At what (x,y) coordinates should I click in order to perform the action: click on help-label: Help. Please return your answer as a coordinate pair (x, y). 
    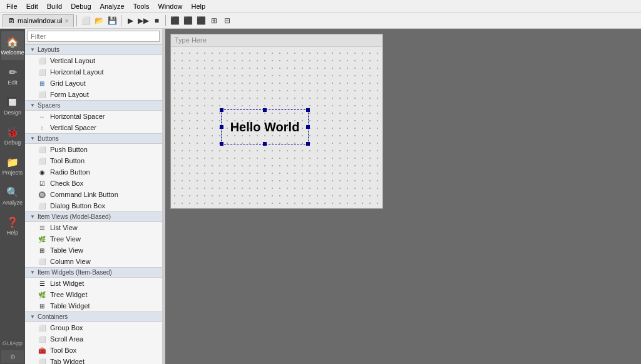
    Looking at the image, I should click on (13, 233).